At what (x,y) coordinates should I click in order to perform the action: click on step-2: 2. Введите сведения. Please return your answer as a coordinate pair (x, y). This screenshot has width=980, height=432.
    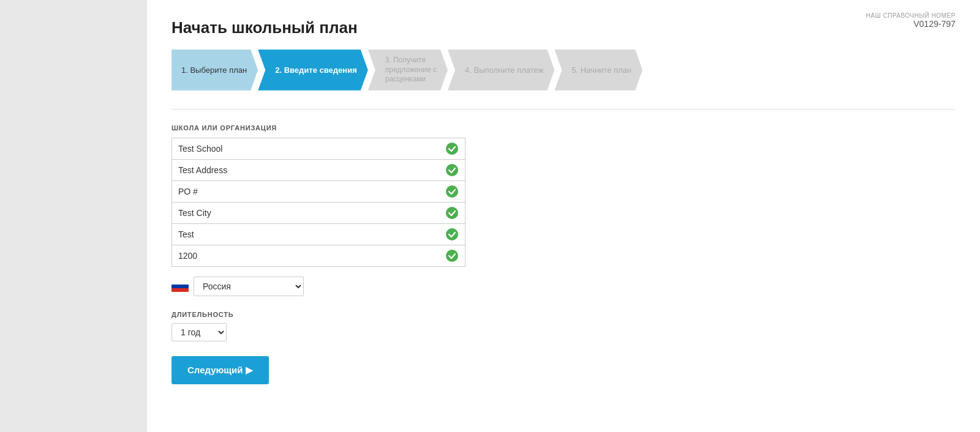
    Looking at the image, I should click on (313, 70).